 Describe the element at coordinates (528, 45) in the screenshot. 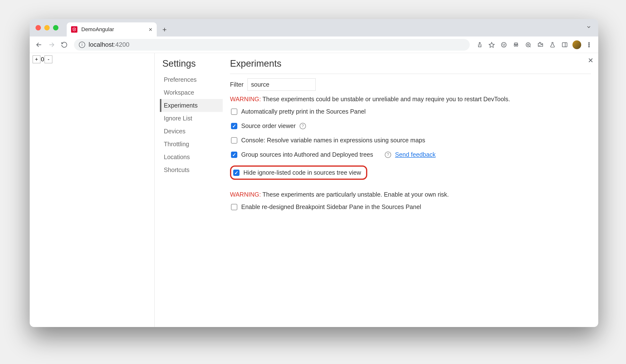

I see `extension-target-icon` at that location.